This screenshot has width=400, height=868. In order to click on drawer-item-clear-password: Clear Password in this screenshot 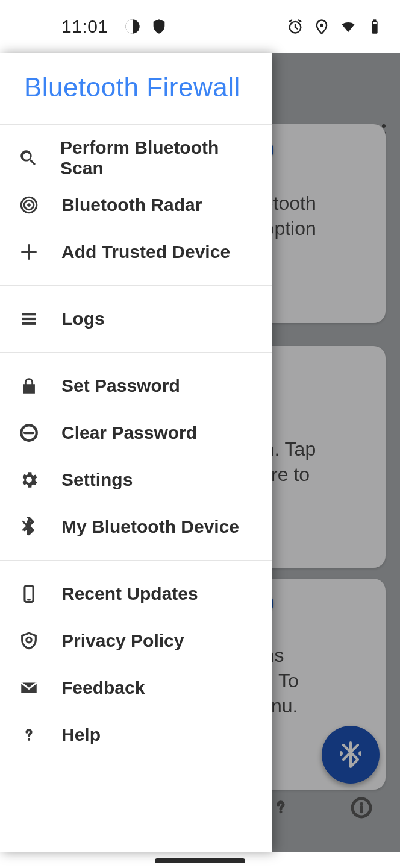, I will do `click(136, 433)`.